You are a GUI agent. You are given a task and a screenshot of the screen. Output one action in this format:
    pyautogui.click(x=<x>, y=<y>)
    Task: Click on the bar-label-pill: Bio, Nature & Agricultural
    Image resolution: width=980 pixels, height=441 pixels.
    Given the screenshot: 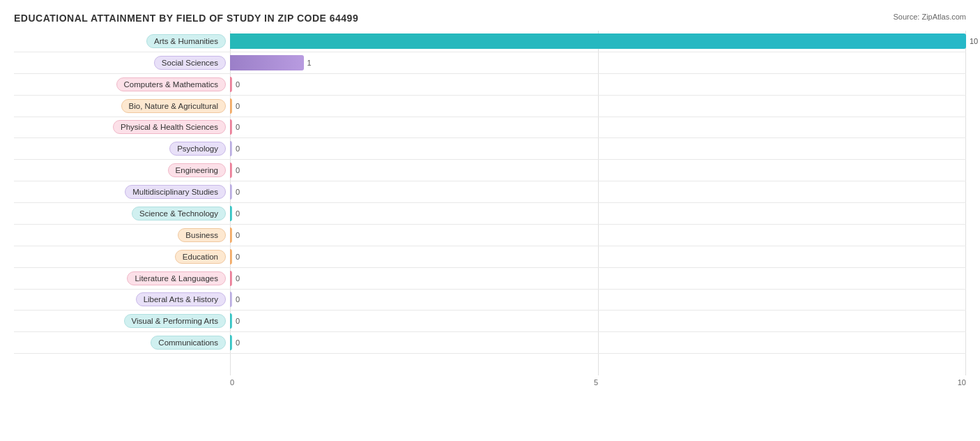 What is the action you would take?
    pyautogui.click(x=174, y=106)
    